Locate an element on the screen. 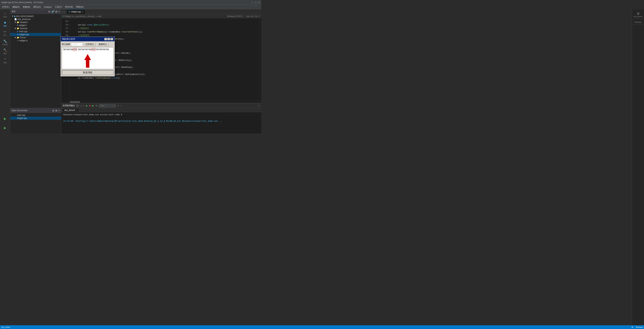 This screenshot has width=644, height=329. tree-expand-sources: ▼ is located at coordinates (15, 28).